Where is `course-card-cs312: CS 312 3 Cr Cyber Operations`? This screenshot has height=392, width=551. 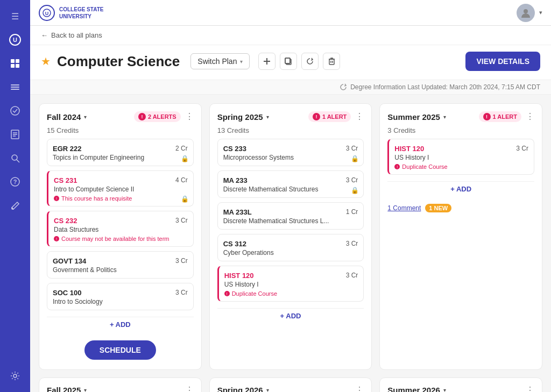 course-card-cs312: CS 312 3 Cr Cyber Operations is located at coordinates (291, 247).